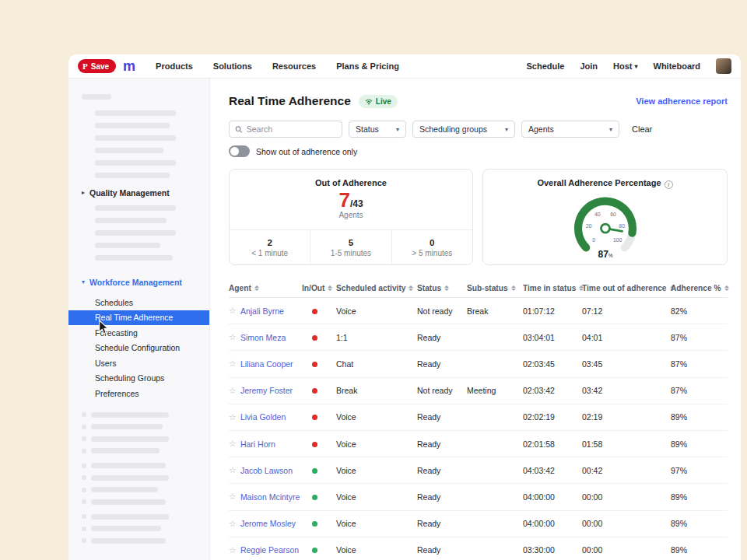 This screenshot has width=747, height=560. Describe the element at coordinates (432, 254) in the screenshot. I see `stat-label: > 5 minutes` at that location.